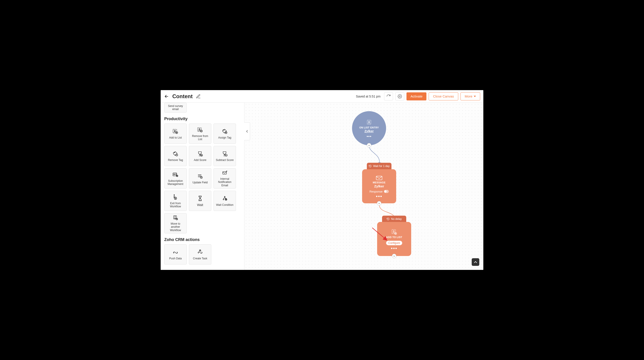 This screenshot has height=360, width=644. What do you see at coordinates (200, 134) in the screenshot?
I see `block-remove-from-list: Remove from List` at bounding box center [200, 134].